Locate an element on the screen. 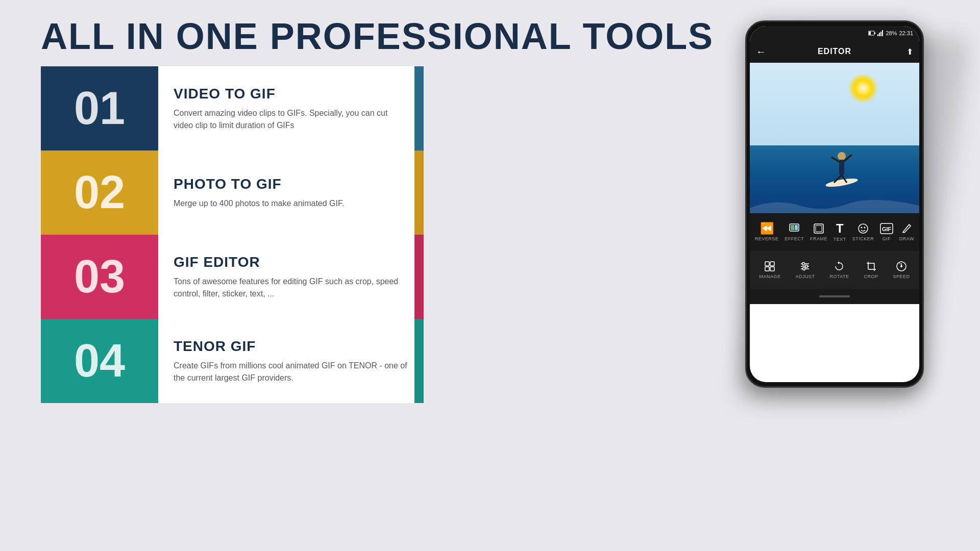 This screenshot has height=551, width=980. manage-icon is located at coordinates (770, 266).